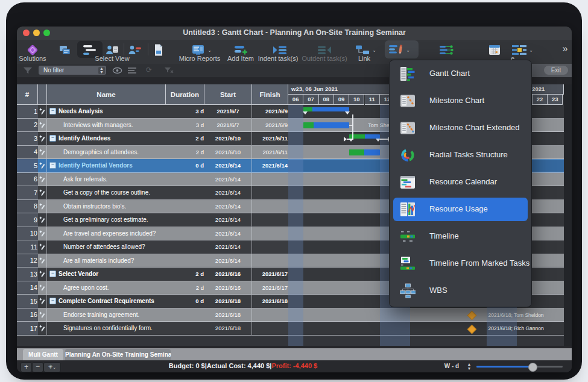 The width and height of the screenshot is (588, 382). What do you see at coordinates (27, 368) in the screenshot?
I see `add-row-button: +` at bounding box center [27, 368].